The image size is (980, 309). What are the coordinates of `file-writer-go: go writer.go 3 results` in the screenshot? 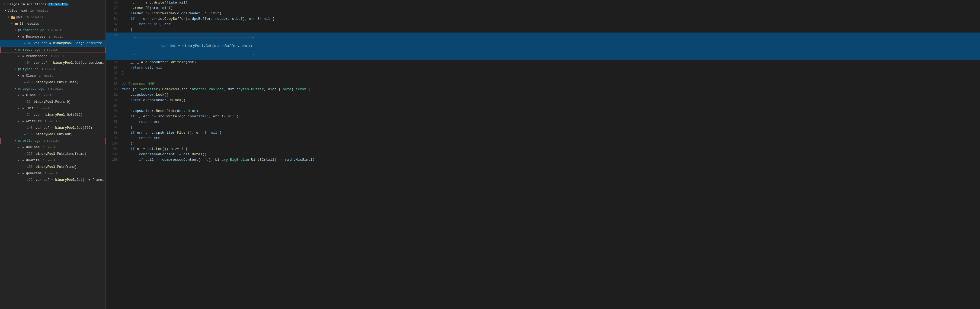 It's located at (52, 141).